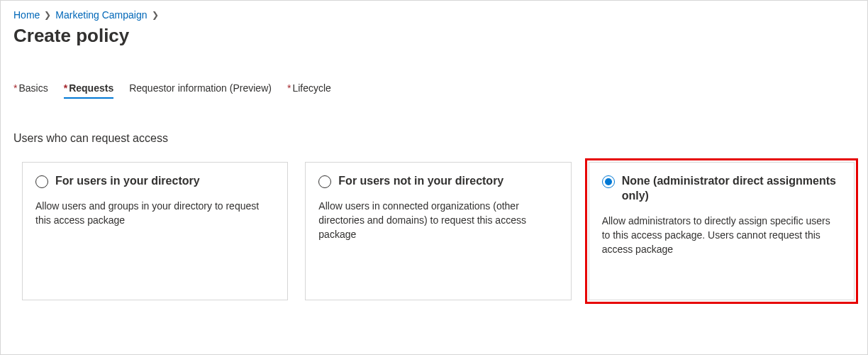  I want to click on option-description: Allow users and groups in your directory…, so click(155, 213).